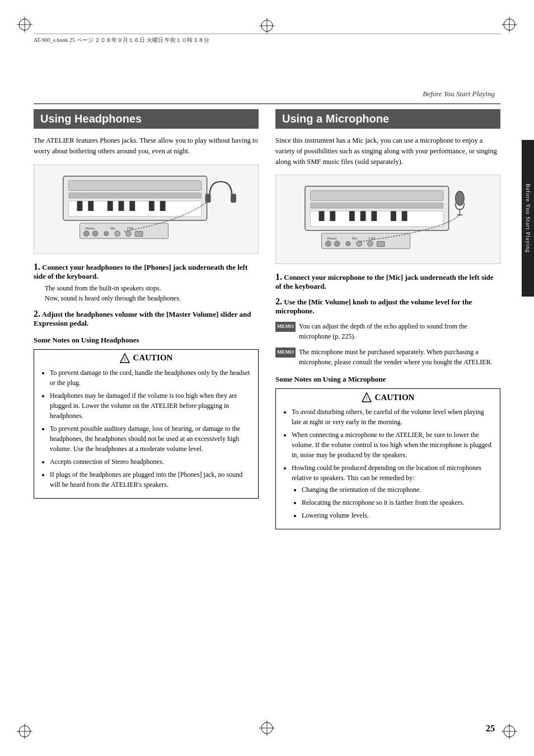 The height and width of the screenshot is (756, 534). What do you see at coordinates (393, 417) in the screenshot?
I see `caution-item-mic-1: To avoid disturbing others, be careful o…` at bounding box center [393, 417].